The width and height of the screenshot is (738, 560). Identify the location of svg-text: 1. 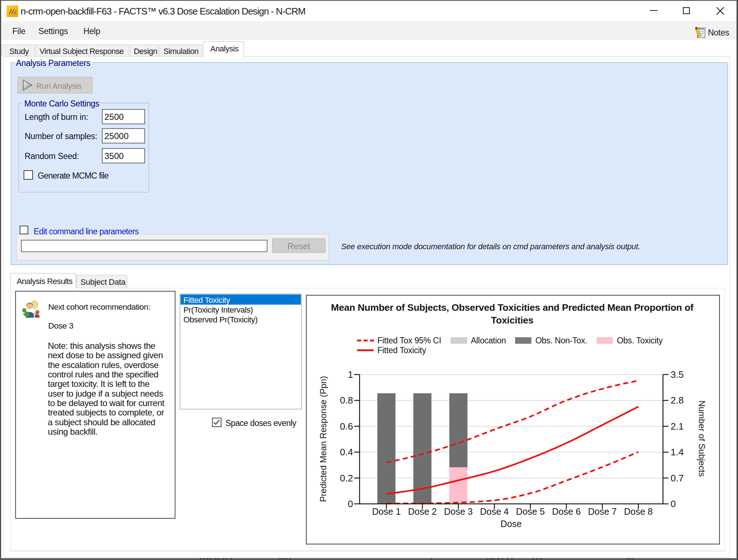
(351, 375).